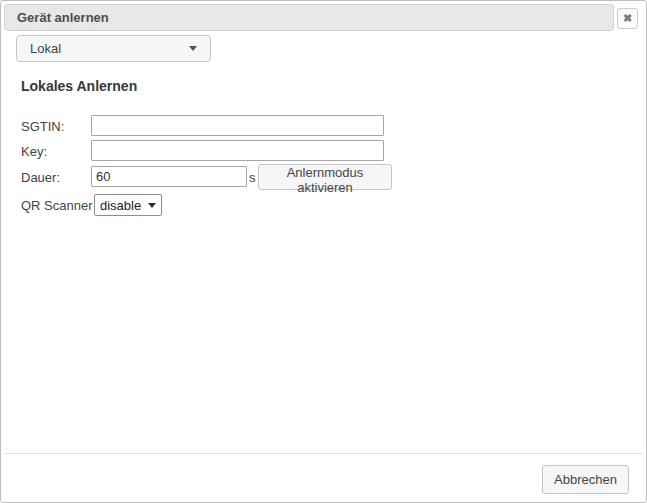  Describe the element at coordinates (40, 178) in the screenshot. I see `duration-label: Dauer:` at that location.